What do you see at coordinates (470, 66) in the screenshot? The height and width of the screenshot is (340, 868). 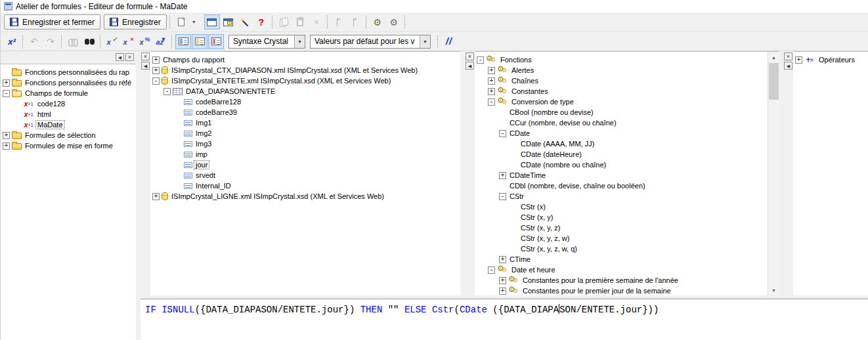 I see `collapse-functions-panel-button: ◀` at bounding box center [470, 66].